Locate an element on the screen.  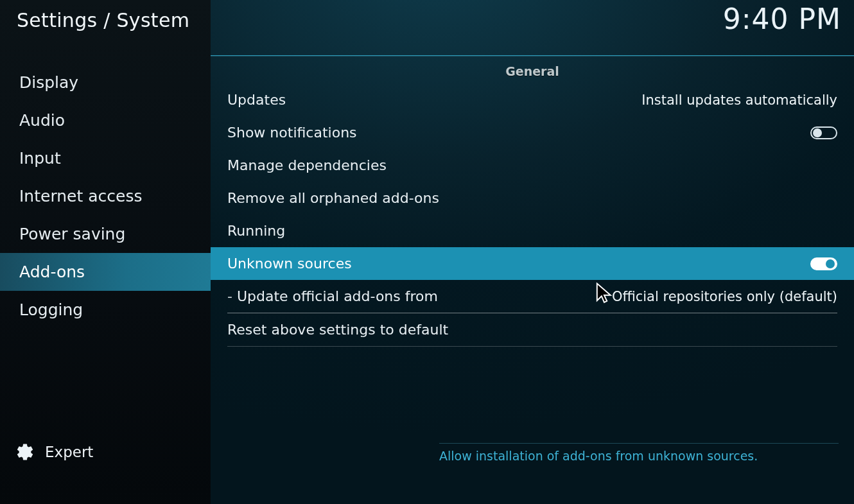
breadcrumb: Settings / System is located at coordinates (105, 22).